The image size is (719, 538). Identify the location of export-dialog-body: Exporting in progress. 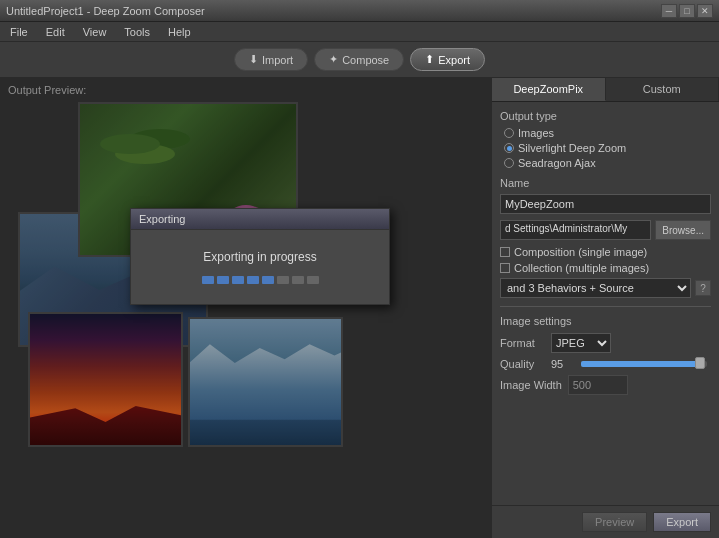
(260, 267).